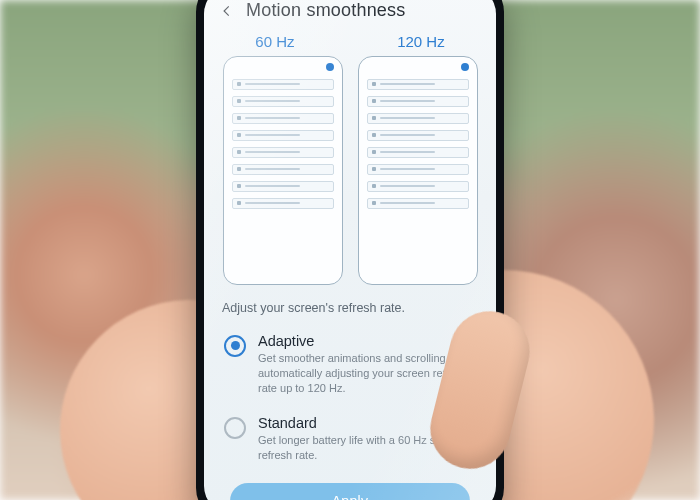  I want to click on section-description: Adjust your screen's refresh rate., so click(350, 311).